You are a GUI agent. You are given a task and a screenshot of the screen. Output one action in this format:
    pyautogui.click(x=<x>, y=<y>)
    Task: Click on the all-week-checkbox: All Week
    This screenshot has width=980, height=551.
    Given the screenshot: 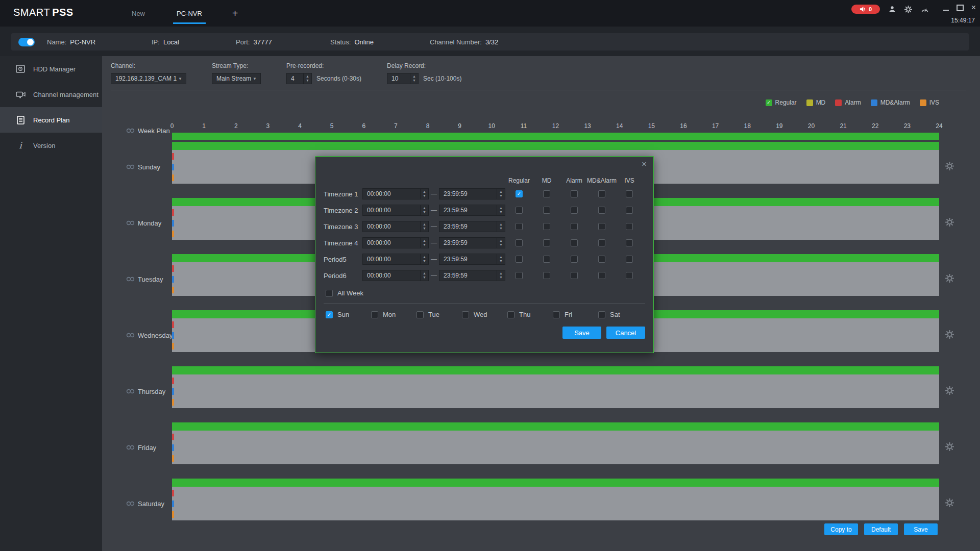 What is the action you would take?
    pyautogui.click(x=485, y=293)
    